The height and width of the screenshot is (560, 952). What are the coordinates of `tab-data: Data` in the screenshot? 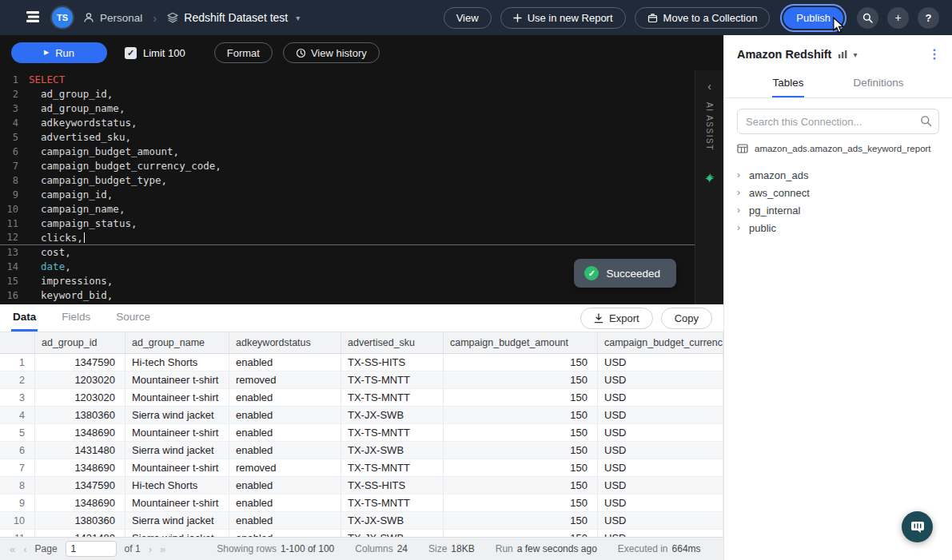 It's located at (24, 318).